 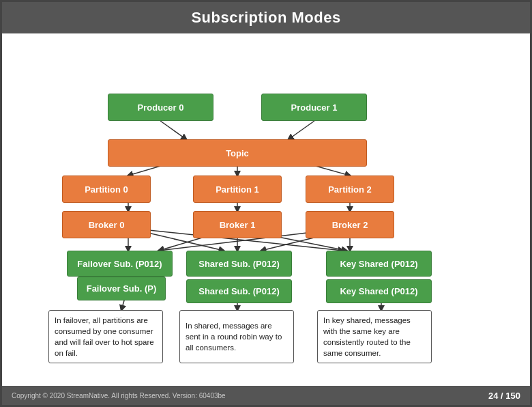 What do you see at coordinates (314, 107) in the screenshot?
I see `producer1-box: Producer 1` at bounding box center [314, 107].